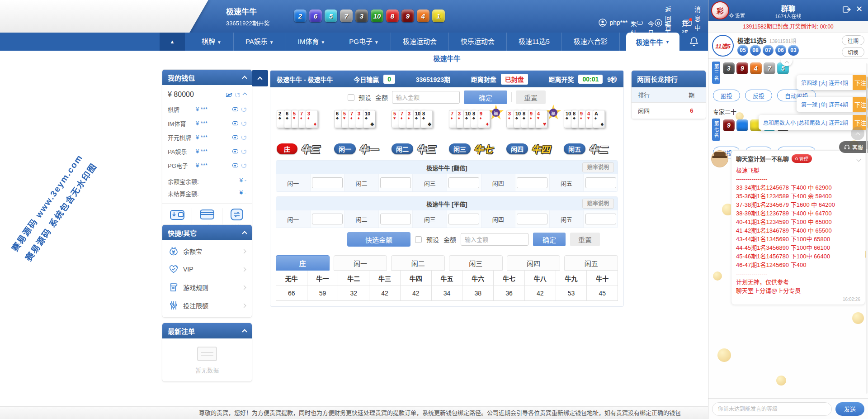  I want to click on nav-item-PA娱乐: PA娱乐▼, so click(260, 42).